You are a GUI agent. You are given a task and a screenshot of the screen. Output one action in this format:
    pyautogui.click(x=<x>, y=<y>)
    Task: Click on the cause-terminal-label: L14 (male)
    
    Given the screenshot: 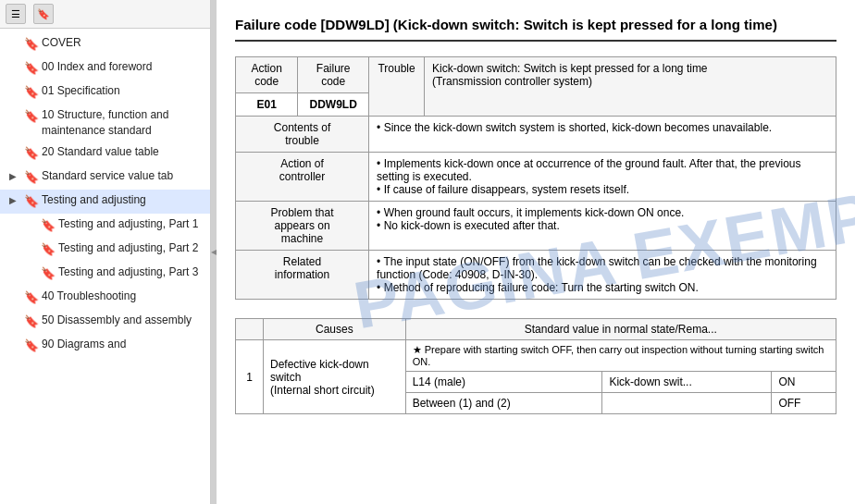 What is the action you would take?
    pyautogui.click(x=503, y=383)
    